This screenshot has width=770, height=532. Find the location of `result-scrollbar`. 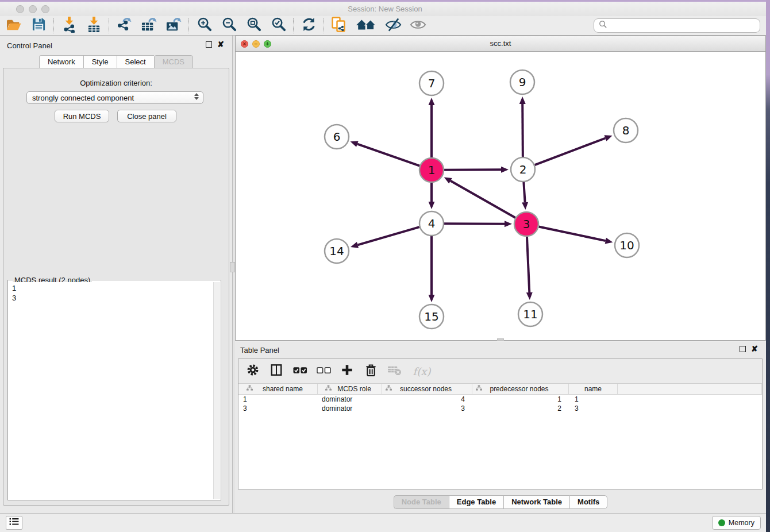

result-scrollbar is located at coordinates (217, 391).